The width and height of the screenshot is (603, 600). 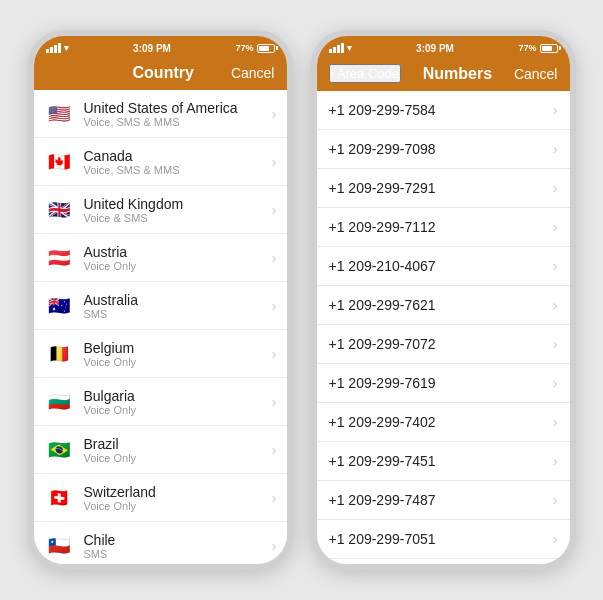 What do you see at coordinates (441, 227) in the screenshot?
I see `phone-number: +1 209-299-7112` at bounding box center [441, 227].